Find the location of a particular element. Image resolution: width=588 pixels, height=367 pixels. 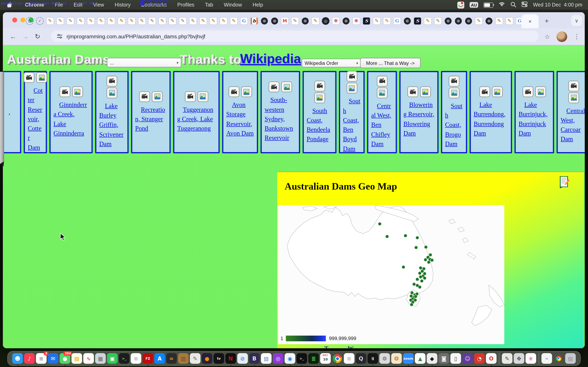

dock-icon-chrome-download is located at coordinates (559, 359).